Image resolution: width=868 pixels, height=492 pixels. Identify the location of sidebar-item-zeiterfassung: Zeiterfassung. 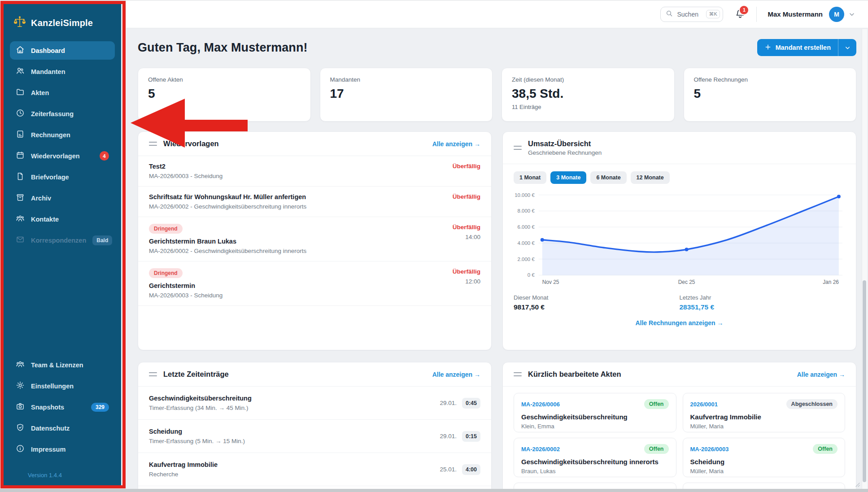
(62, 114).